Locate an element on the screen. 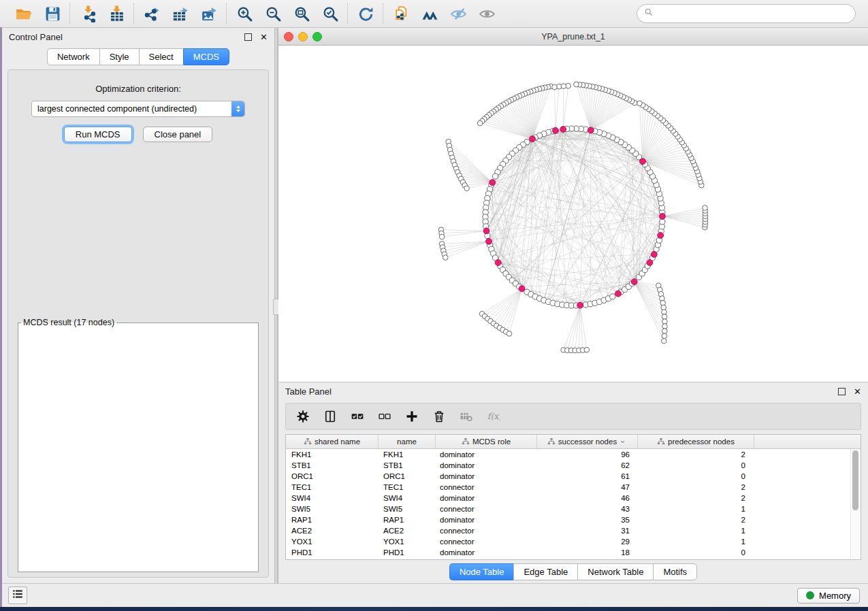  memory-button: Memory is located at coordinates (829, 596).